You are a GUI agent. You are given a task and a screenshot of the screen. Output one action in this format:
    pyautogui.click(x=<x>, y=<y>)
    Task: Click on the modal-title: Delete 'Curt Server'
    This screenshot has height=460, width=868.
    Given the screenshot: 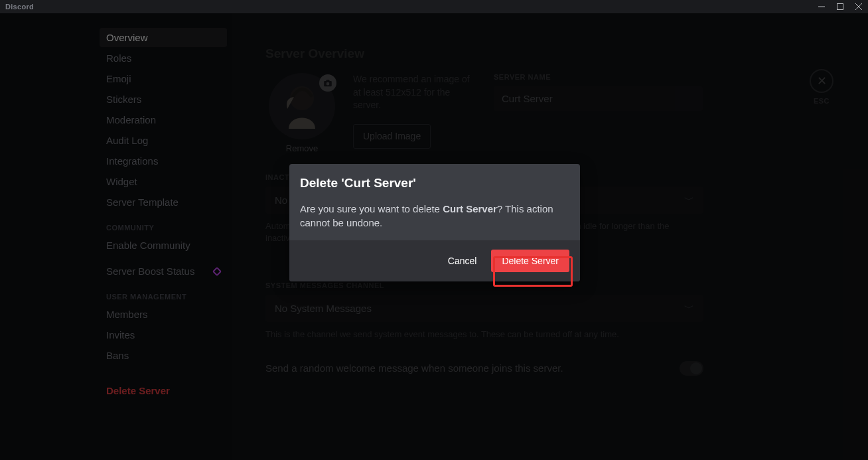 What is the action you would take?
    pyautogui.click(x=435, y=183)
    